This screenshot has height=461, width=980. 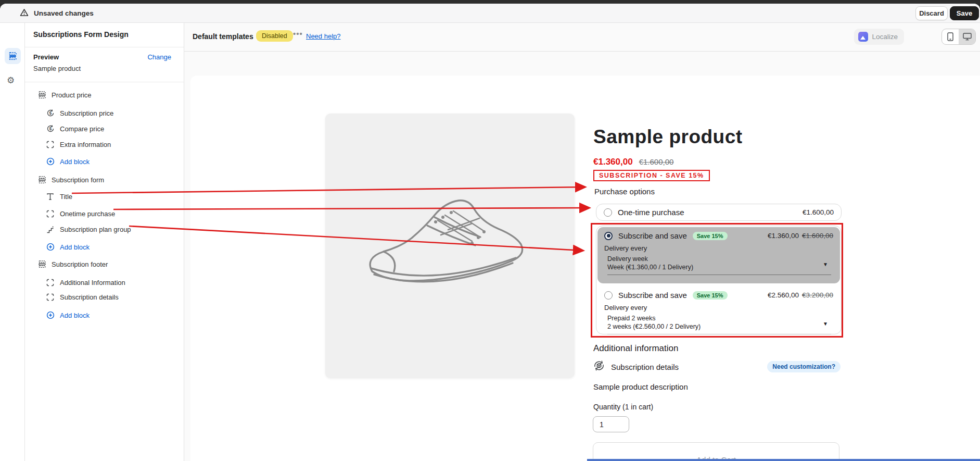 I want to click on tree-section-subscription-form: Subscription form, so click(x=71, y=180).